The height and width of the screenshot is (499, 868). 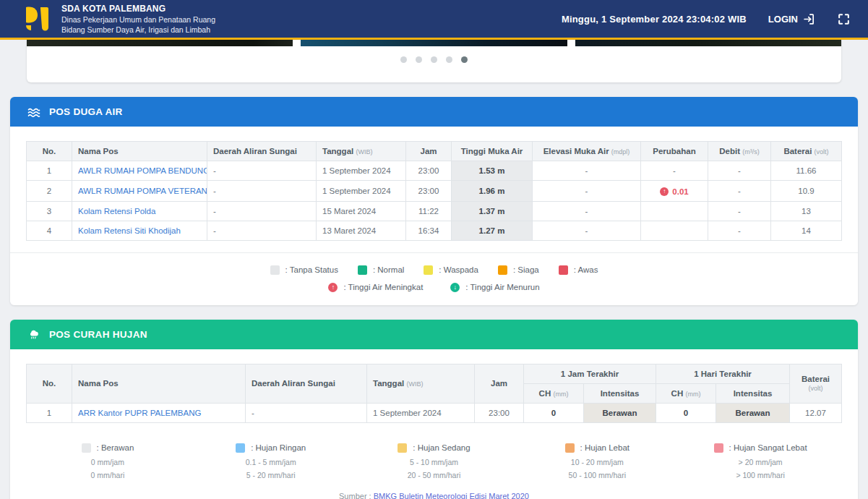 I want to click on app-title: SDA KOTA PALEMBANG, so click(x=139, y=9).